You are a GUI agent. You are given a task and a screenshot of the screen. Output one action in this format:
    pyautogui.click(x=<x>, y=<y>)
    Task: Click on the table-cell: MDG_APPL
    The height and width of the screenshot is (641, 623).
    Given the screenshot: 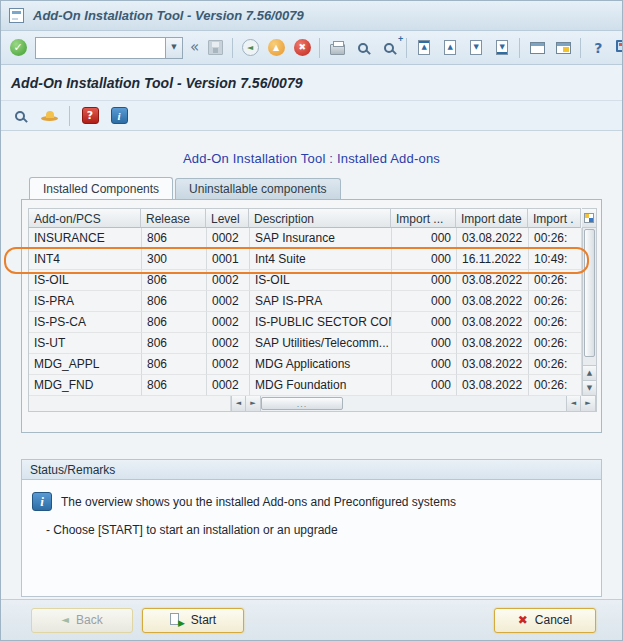 What is the action you would take?
    pyautogui.click(x=86, y=364)
    